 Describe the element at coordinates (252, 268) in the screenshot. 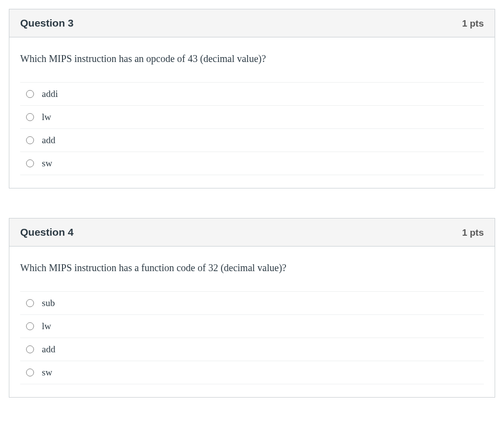

I see `question-prompt: Which MIPS instruction has a function co…` at that location.